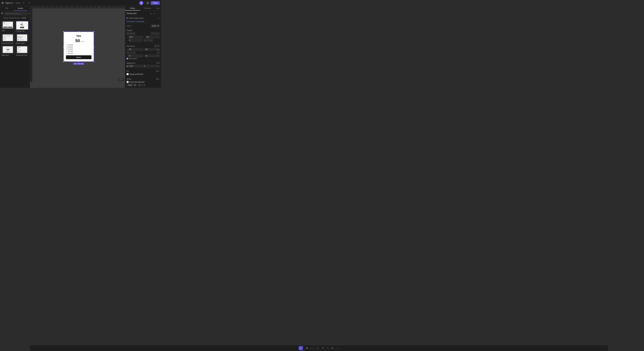  What do you see at coordinates (148, 3) in the screenshot?
I see `play-button: ▶` at bounding box center [148, 3].